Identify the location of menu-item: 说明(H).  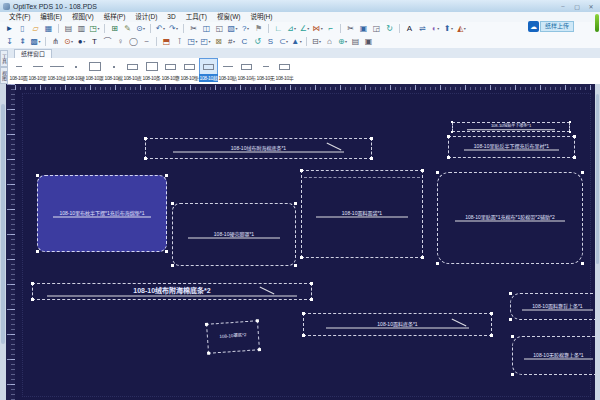
(261, 17).